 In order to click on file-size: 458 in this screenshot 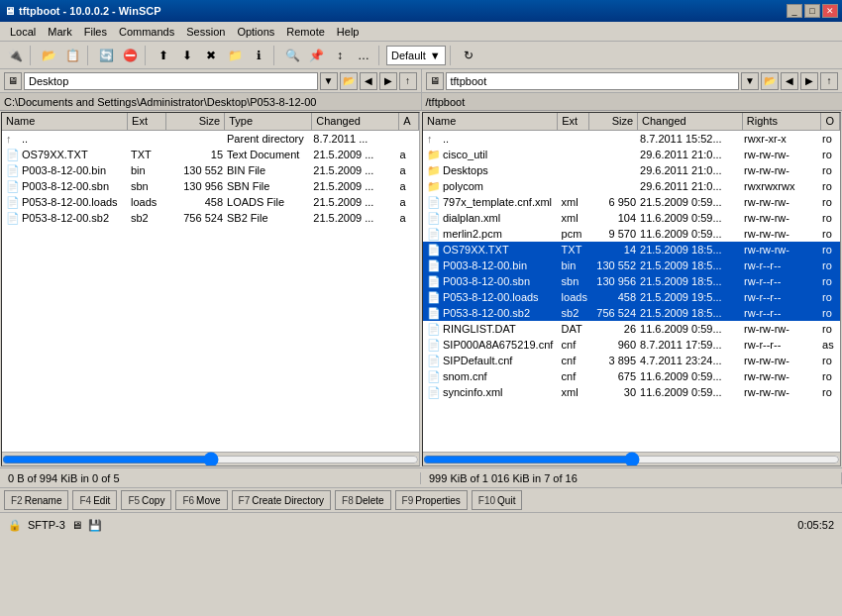, I will do `click(196, 202)`.